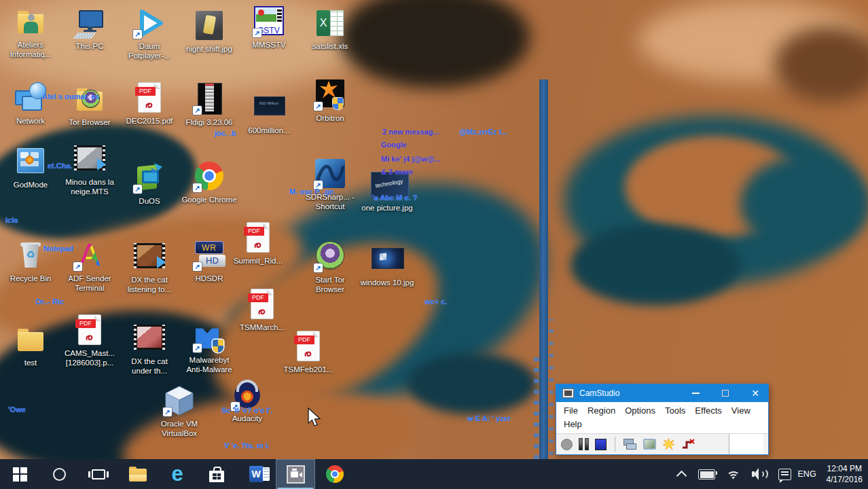 The height and width of the screenshot is (489, 868). What do you see at coordinates (662, 393) in the screenshot?
I see `camstudio-titlebar: CamStudio ✕` at bounding box center [662, 393].